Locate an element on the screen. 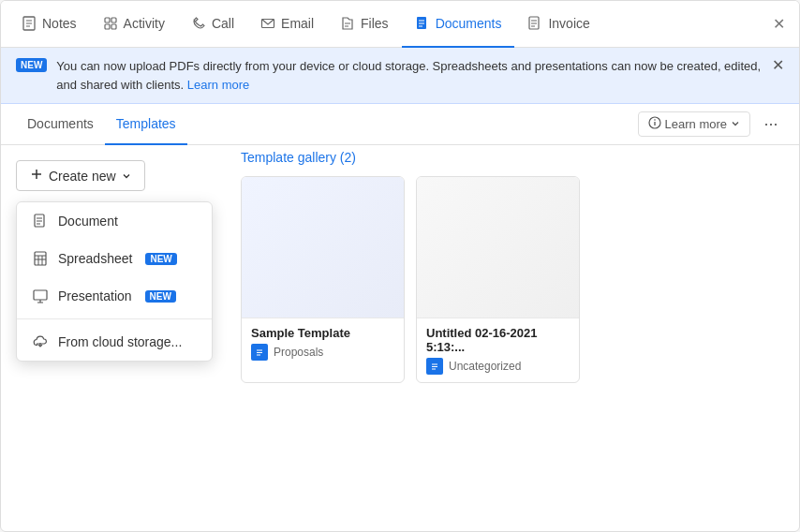 The height and width of the screenshot is (532, 800). sub-tab-documents-label: Documents is located at coordinates (60, 124).